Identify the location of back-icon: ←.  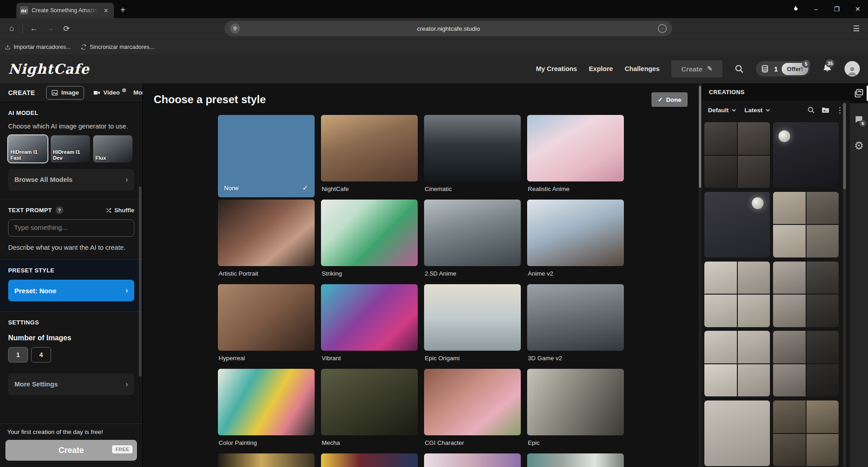
(34, 29).